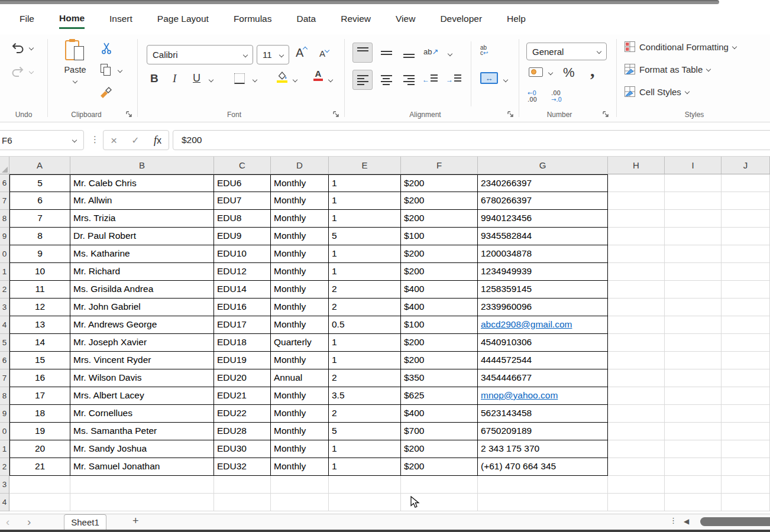 The width and height of the screenshot is (770, 532). Describe the element at coordinates (543, 290) in the screenshot. I see `cell: 1258359145` at that location.